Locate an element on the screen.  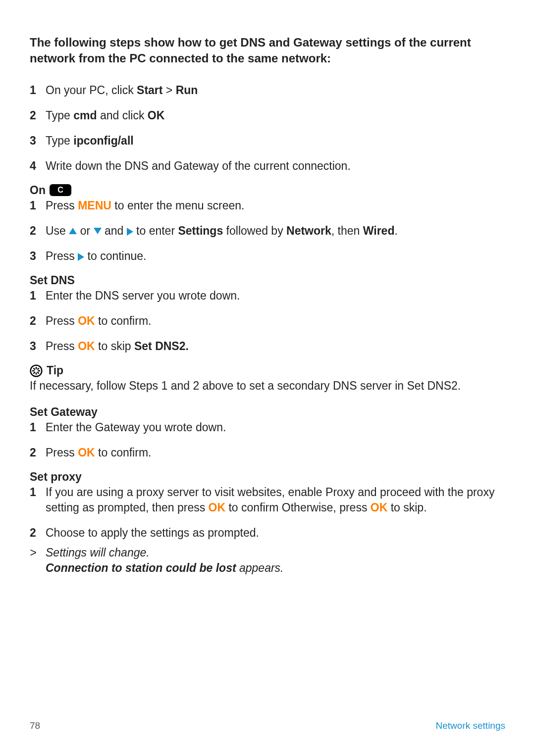
intro-paragraph: The following steps show how to get DNS … is located at coordinates (268, 50).